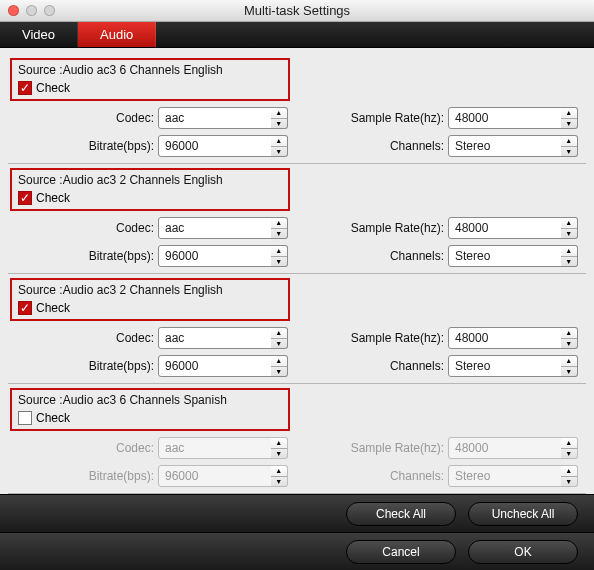 The image size is (594, 570). Describe the element at coordinates (150, 400) in the screenshot. I see `source-label: Source :Audio ac3 6 Channels Spanish` at that location.